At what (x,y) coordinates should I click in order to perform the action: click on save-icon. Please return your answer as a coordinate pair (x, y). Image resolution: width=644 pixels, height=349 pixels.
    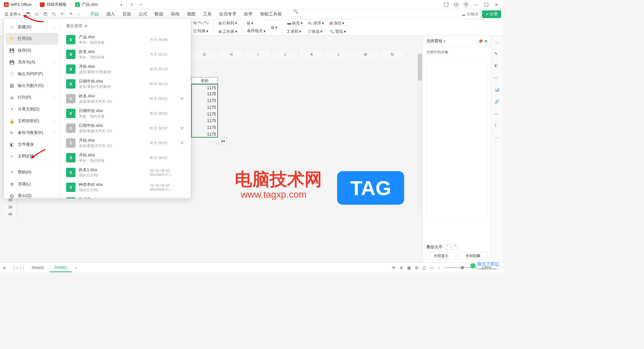
    Looking at the image, I should click on (28, 14).